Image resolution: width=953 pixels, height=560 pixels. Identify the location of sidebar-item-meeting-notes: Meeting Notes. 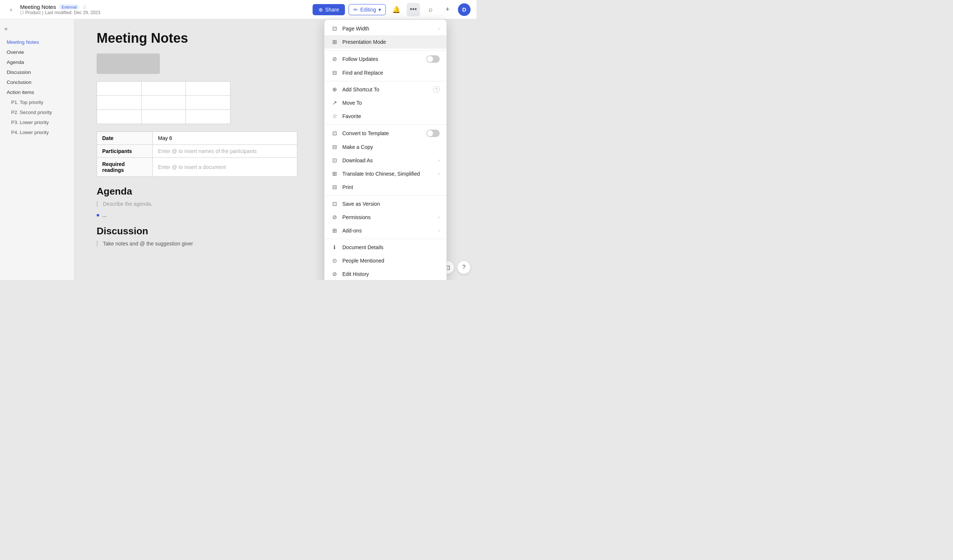
(37, 42).